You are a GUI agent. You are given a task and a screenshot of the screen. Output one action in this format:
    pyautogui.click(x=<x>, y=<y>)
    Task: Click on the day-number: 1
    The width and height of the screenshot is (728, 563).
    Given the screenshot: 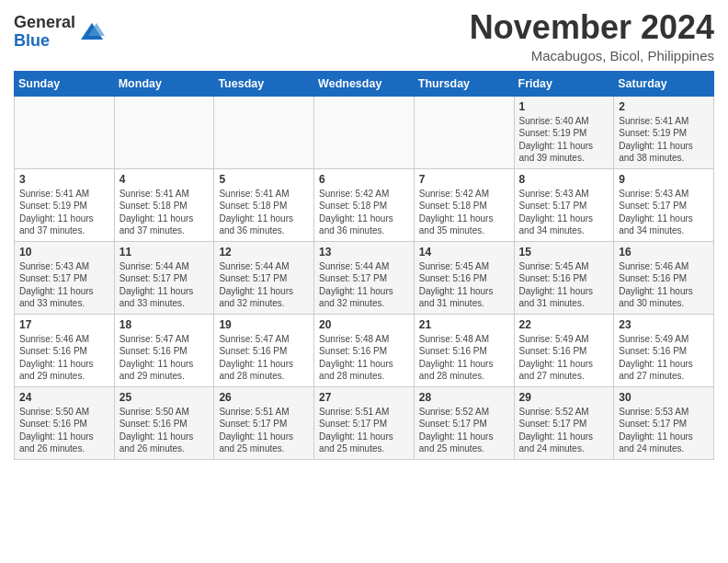 What is the action you would take?
    pyautogui.click(x=564, y=107)
    